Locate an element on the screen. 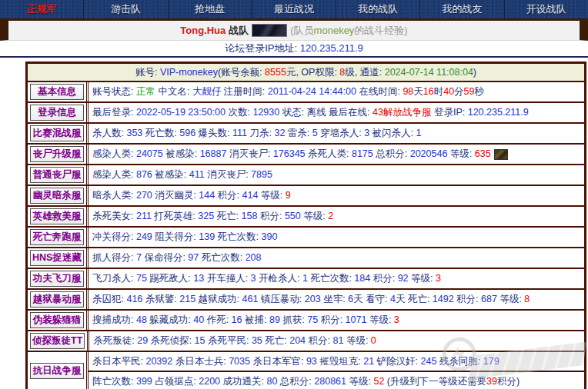  stats-cell: 杀人数: 353 死亡数: 596 爆头数: 111 刀杀: 32 雷杀: 5 … is located at coordinates (336, 134).